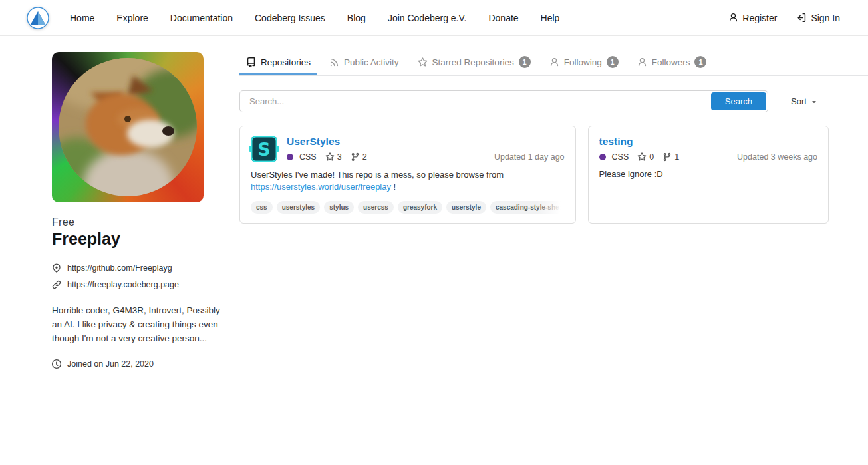  I want to click on auth-area: Register Sign In, so click(784, 18).